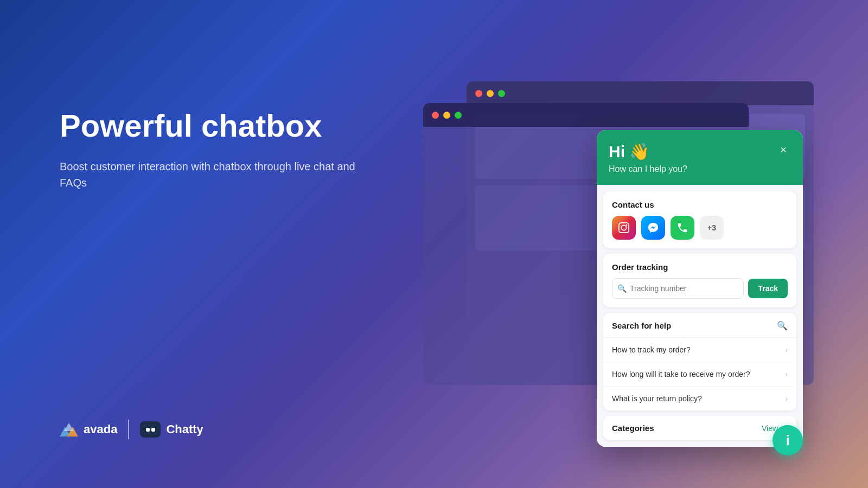  Describe the element at coordinates (700, 374) in the screenshot. I see `faq-item-2: How long will it take to receive my orde…` at that location.